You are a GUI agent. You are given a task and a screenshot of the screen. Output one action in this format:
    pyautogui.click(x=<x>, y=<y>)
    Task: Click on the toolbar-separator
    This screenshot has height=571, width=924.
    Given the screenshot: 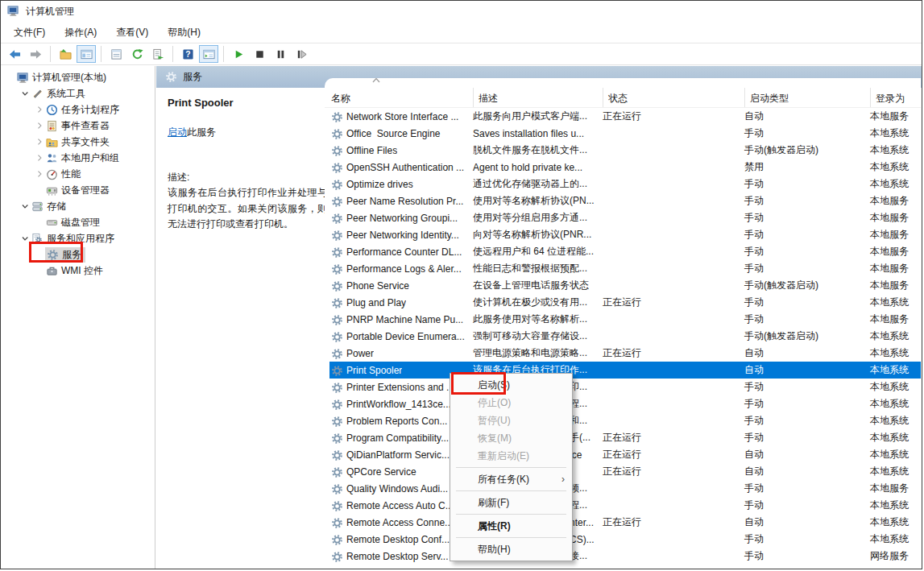 What is the action you would take?
    pyautogui.click(x=172, y=54)
    